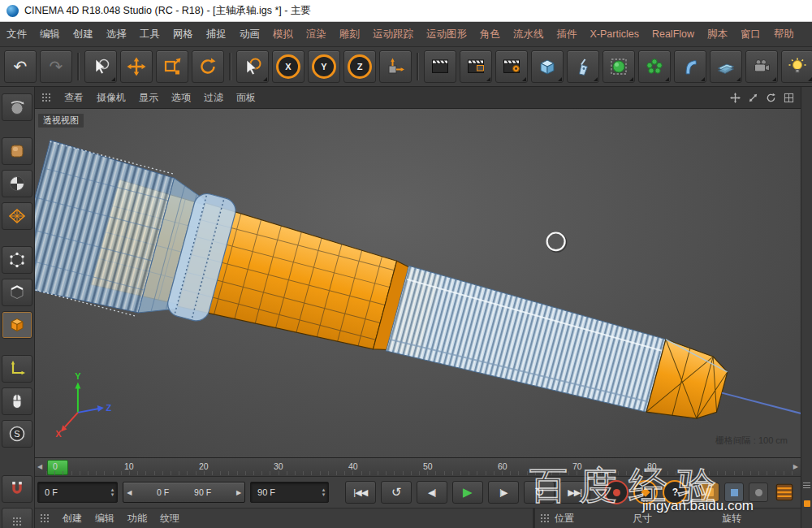  Describe the element at coordinates (101, 67) in the screenshot. I see `cursor-select-icon` at that location.